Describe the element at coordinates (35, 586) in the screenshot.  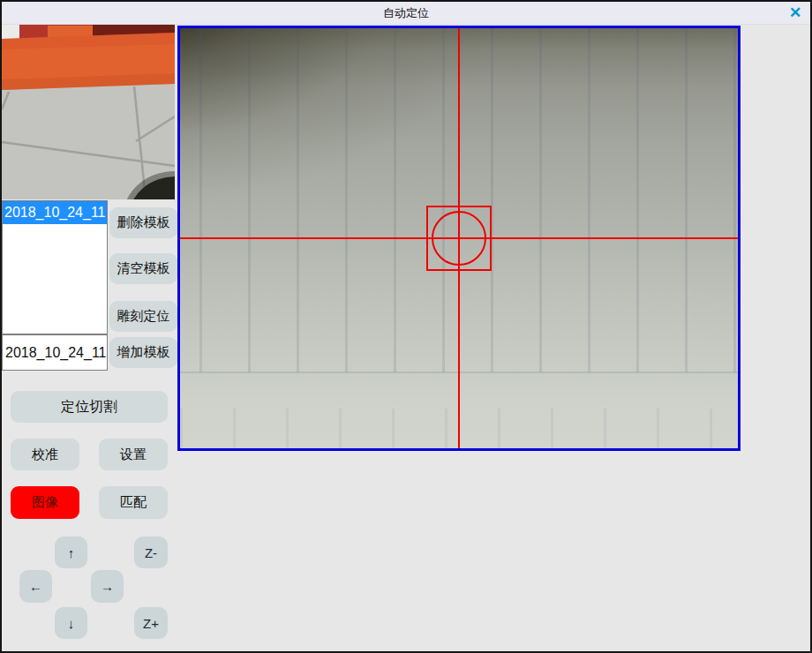
I see `jog-left-button: ←` at that location.